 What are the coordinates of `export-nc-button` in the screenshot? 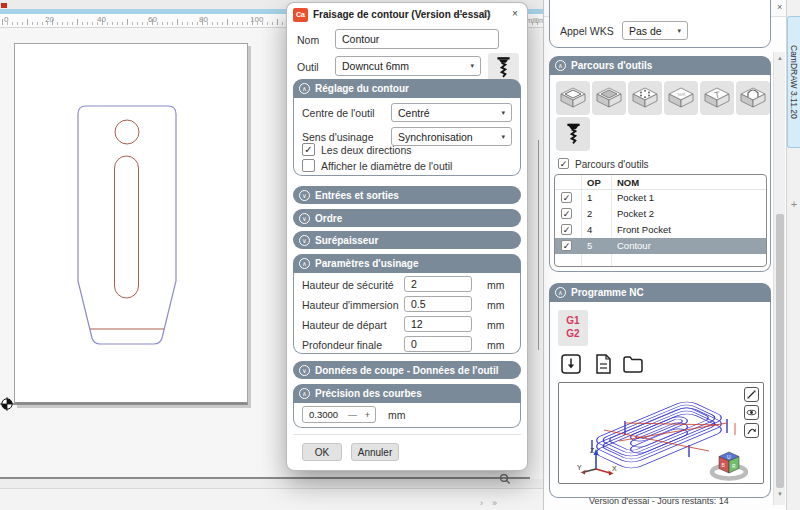 It's located at (571, 364).